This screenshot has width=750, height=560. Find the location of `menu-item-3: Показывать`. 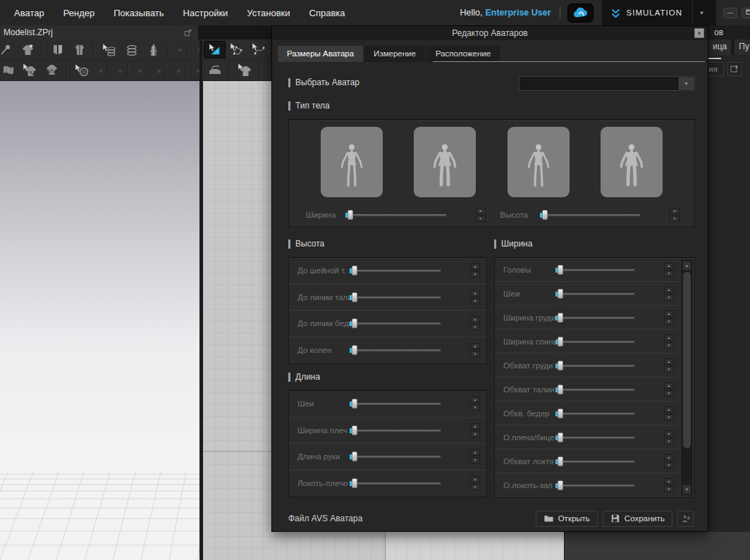

menu-item-3: Показывать is located at coordinates (138, 13).